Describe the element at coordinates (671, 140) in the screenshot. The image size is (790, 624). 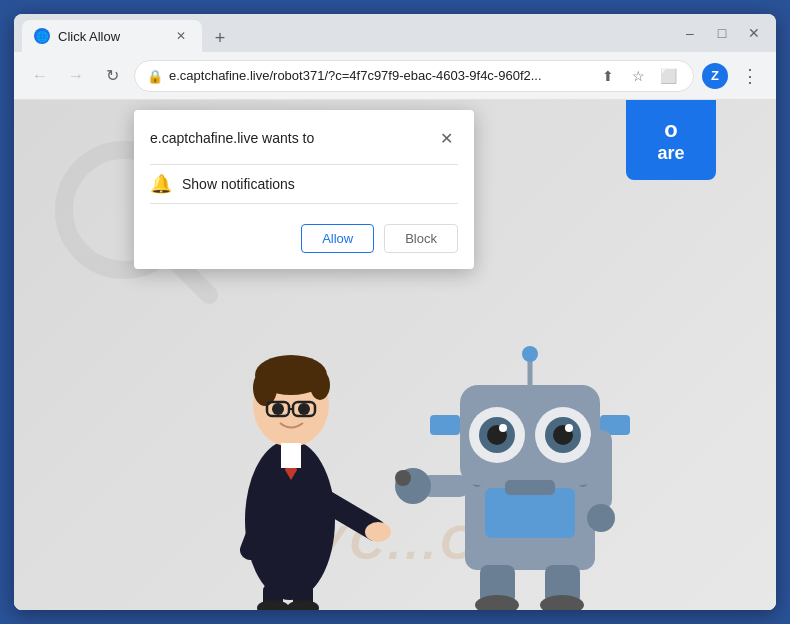
I see `blue-decorative-box: o are` at that location.